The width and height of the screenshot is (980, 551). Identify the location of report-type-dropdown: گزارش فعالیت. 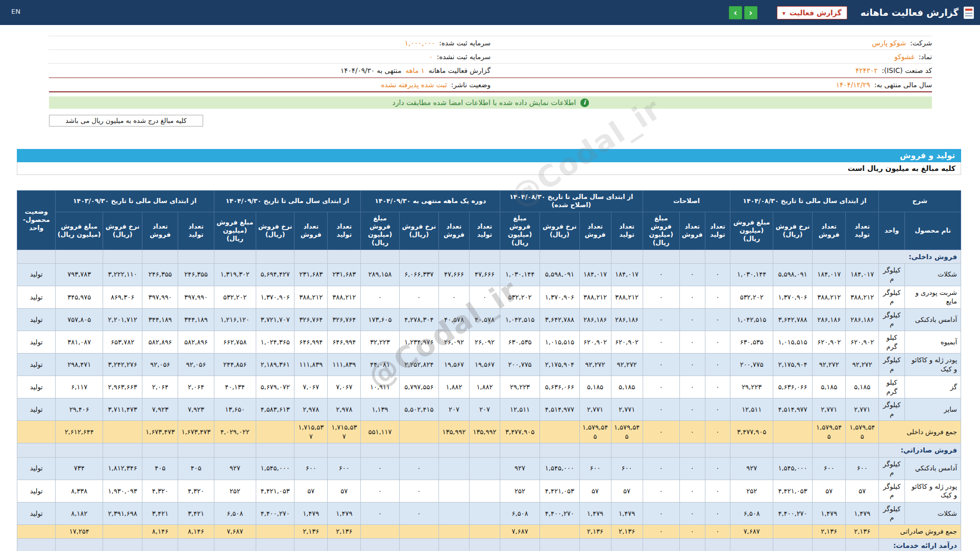
(812, 13).